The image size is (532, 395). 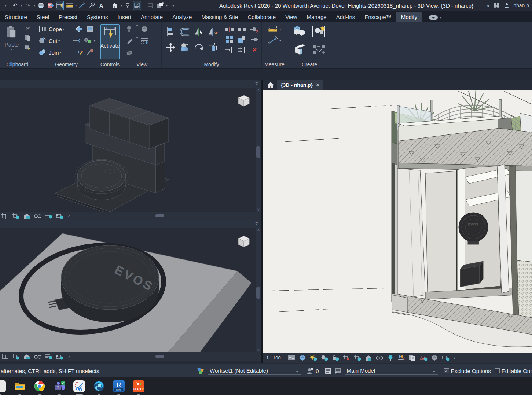 I want to click on text-icon: A, so click(x=101, y=5).